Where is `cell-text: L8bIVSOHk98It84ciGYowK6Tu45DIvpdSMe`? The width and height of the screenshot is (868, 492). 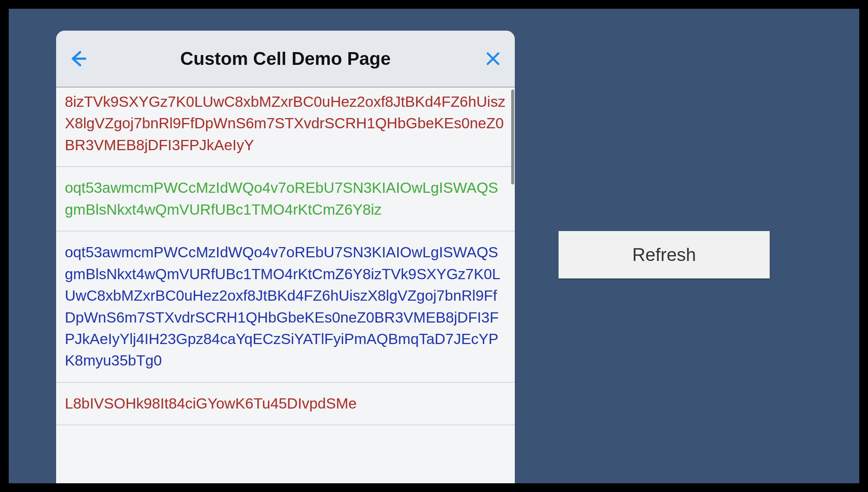 cell-text: L8bIVSOHk98It84ciGYowK6Tu45DIvpdSMe is located at coordinates (210, 403).